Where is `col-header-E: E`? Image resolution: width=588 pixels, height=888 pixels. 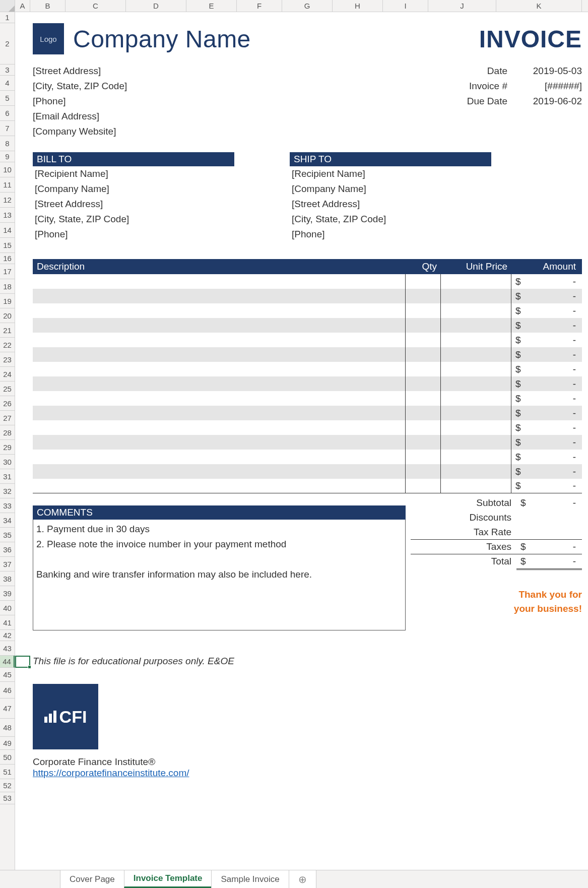
col-header-E: E is located at coordinates (212, 6).